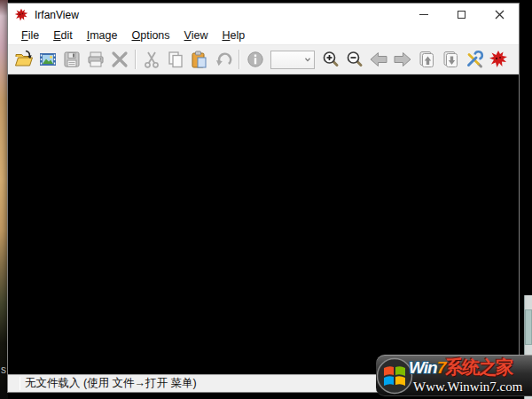 Image resolution: width=532 pixels, height=399 pixels. Describe the element at coordinates (197, 35) in the screenshot. I see `menu-item-view: View` at that location.